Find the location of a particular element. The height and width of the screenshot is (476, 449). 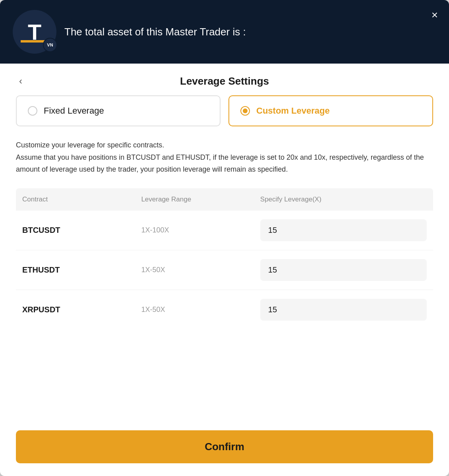

description-line2: Assume that you have positions in BTCUSD… is located at coordinates (220, 164).